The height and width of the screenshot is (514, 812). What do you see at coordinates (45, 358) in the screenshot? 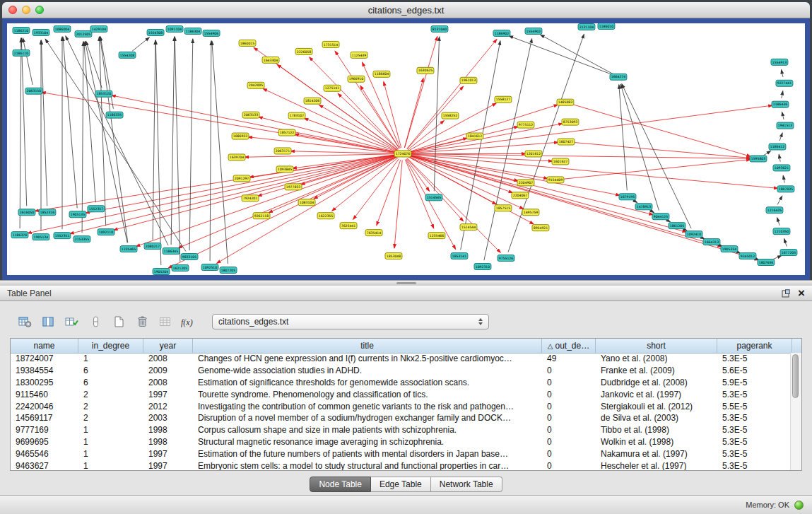
I see `cell-name: 18724007` at bounding box center [45, 358].